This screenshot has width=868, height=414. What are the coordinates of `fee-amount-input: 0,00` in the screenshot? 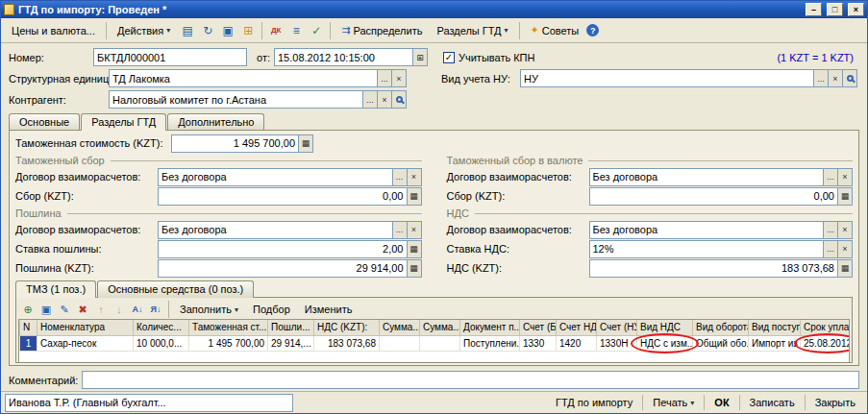 It's located at (283, 196).